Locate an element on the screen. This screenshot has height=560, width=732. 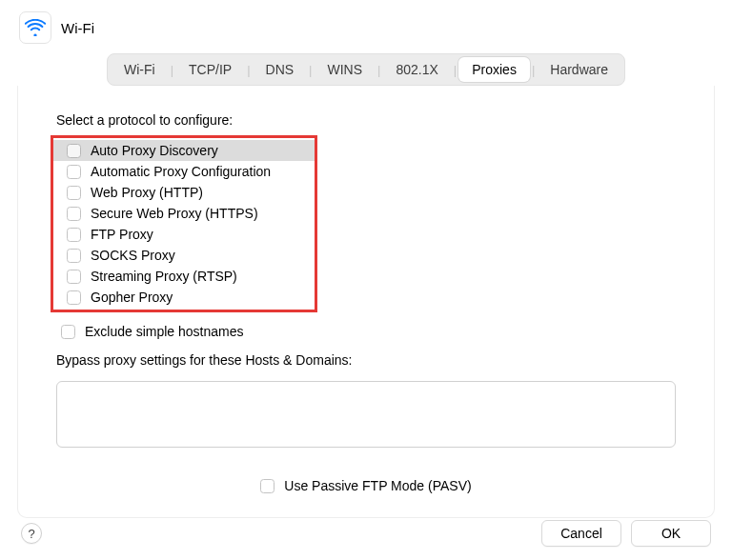
exclude-simple-hostnames-label: Exclude simple hostnames is located at coordinates (164, 331).